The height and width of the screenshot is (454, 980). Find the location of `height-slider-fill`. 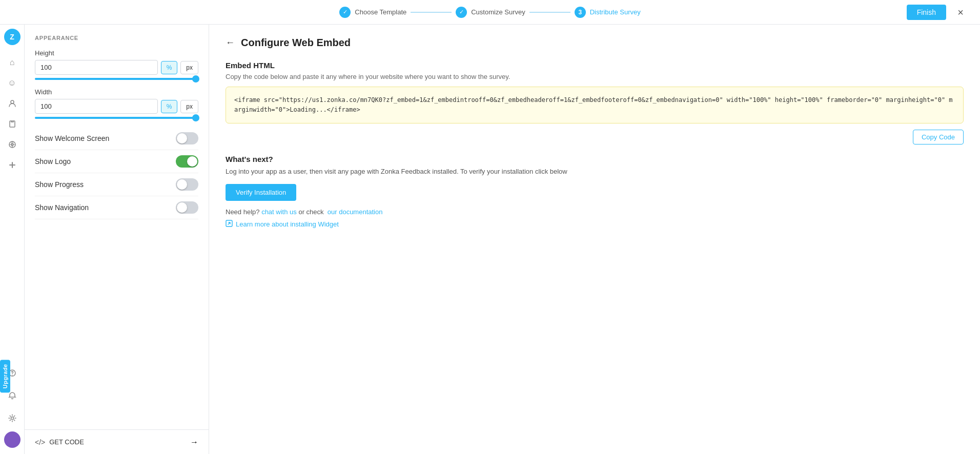

height-slider-fill is located at coordinates (117, 79).